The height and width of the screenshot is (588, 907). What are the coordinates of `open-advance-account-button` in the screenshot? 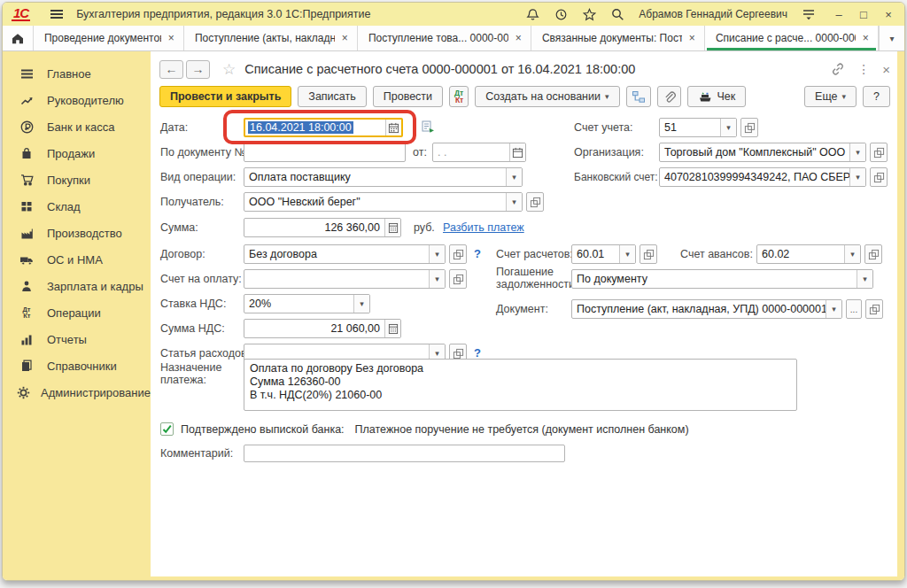 It's located at (873, 254).